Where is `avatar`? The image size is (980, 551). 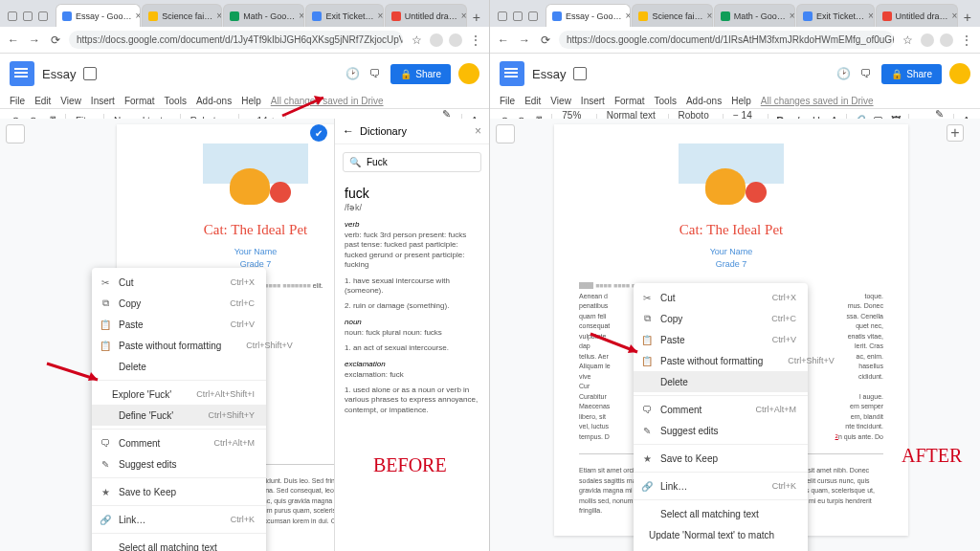
avatar is located at coordinates (469, 74).